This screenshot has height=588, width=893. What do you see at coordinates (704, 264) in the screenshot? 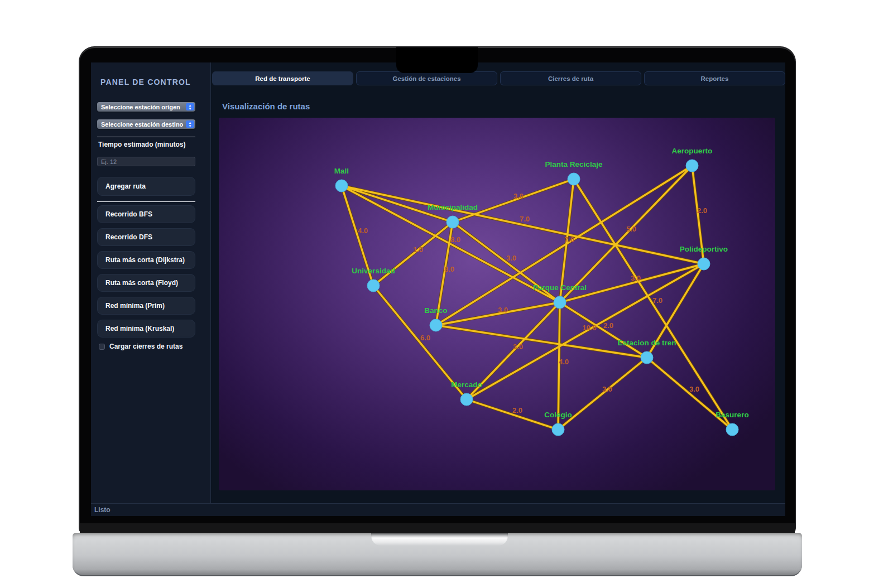
I see `station-node-poli` at bounding box center [704, 264].